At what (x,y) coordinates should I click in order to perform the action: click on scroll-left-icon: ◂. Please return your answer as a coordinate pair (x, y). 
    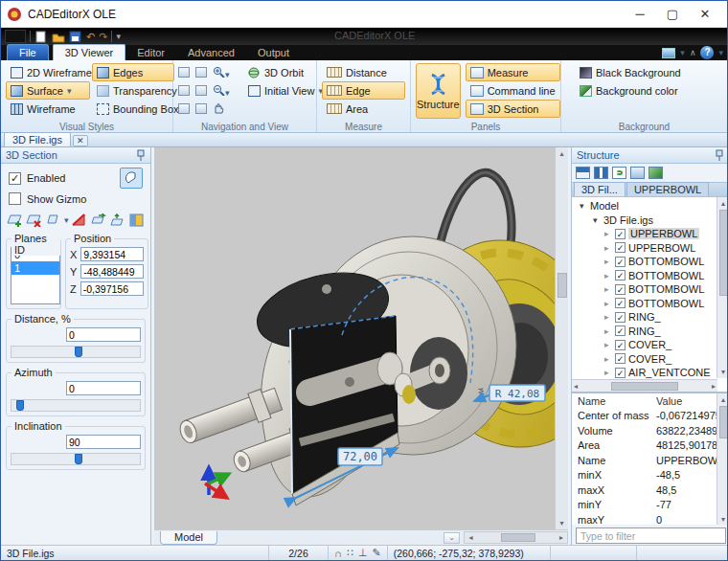
    Looking at the image, I should click on (470, 538).